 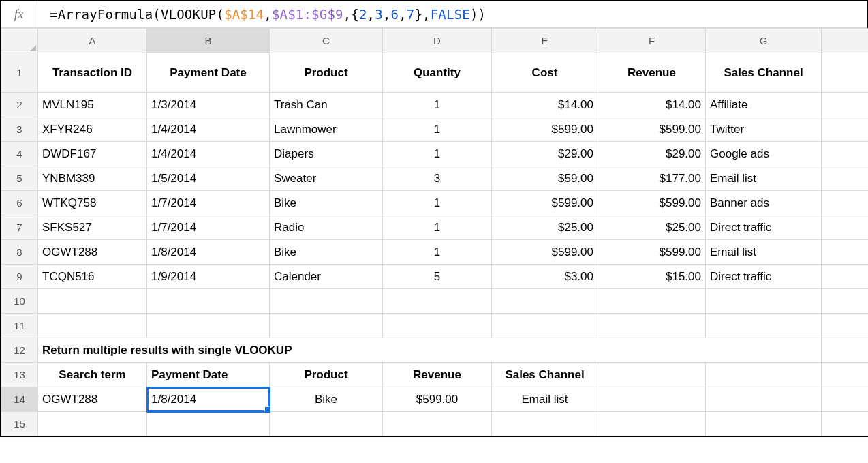 I want to click on cell-D6: 1, so click(x=437, y=203).